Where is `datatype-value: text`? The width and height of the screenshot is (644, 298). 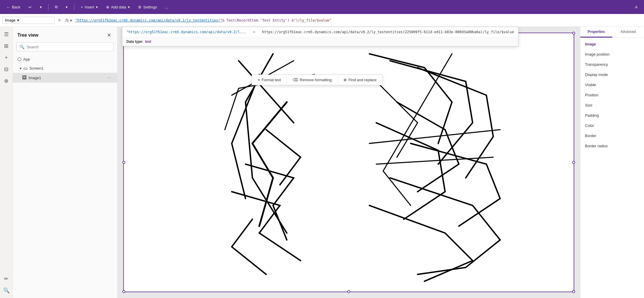 datatype-value: text is located at coordinates (148, 42).